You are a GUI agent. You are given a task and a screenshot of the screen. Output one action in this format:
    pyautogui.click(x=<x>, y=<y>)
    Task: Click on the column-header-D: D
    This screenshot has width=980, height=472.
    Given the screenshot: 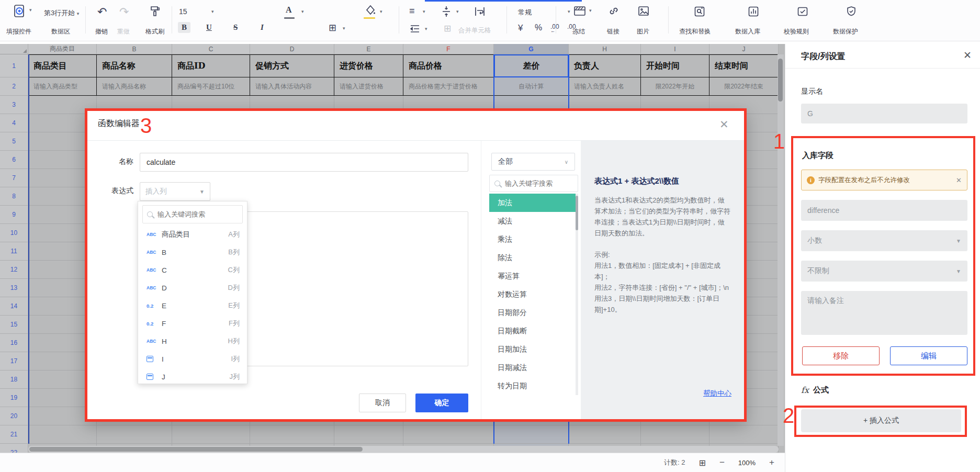 What is the action you would take?
    pyautogui.click(x=292, y=49)
    